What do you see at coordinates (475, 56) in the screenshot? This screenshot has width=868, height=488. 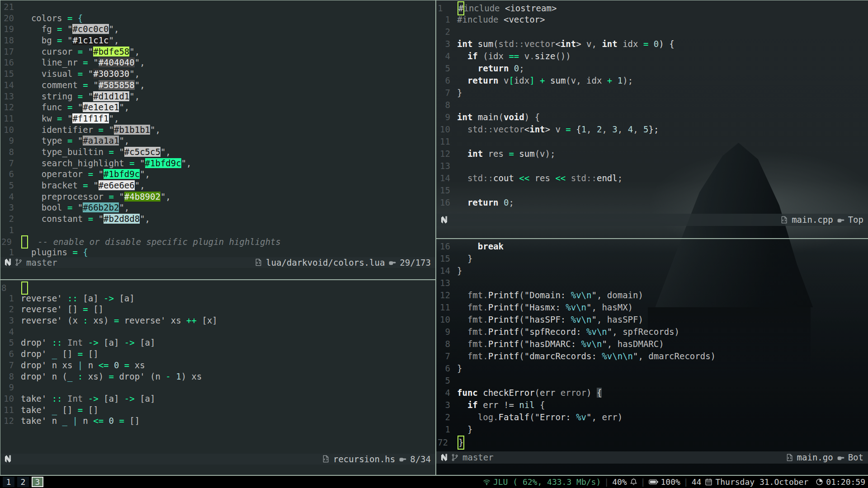 I see `code-token: if` at bounding box center [475, 56].